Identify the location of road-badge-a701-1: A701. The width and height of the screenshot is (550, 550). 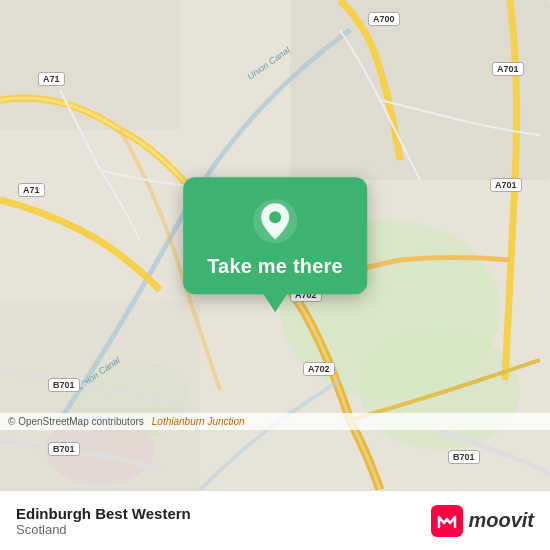
(508, 69).